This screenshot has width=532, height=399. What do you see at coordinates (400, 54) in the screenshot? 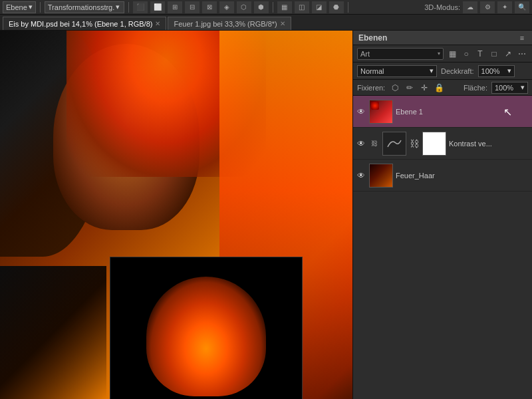
I see `layers-search-box: Art ▾` at bounding box center [400, 54].